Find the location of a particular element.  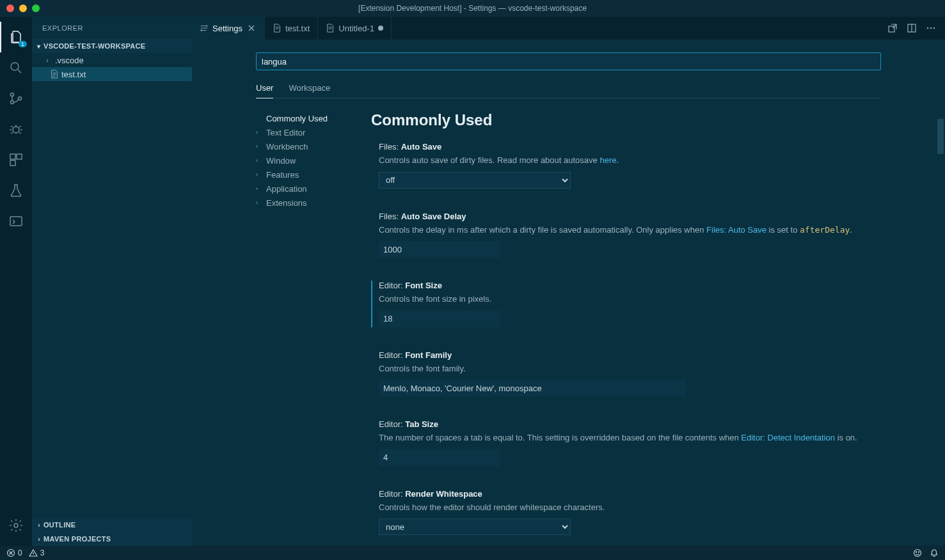

scope-tab-workspace: Workspace is located at coordinates (310, 91).